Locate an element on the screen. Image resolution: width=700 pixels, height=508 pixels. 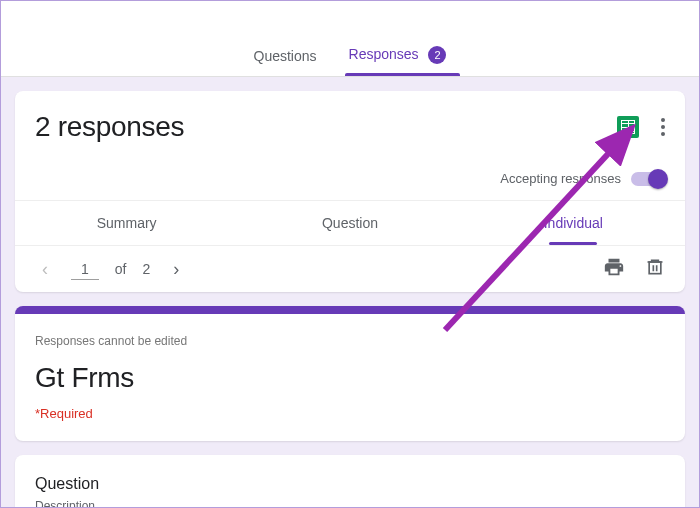
question-description: Description is located at coordinates (350, 504).